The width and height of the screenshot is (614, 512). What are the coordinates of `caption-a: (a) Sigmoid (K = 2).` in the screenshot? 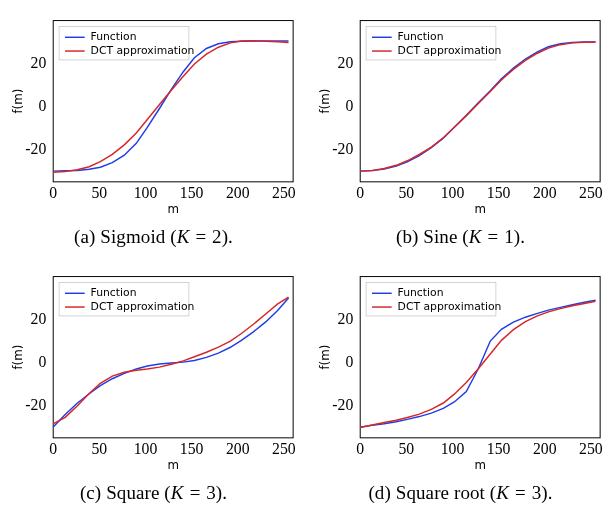 It's located at (154, 235).